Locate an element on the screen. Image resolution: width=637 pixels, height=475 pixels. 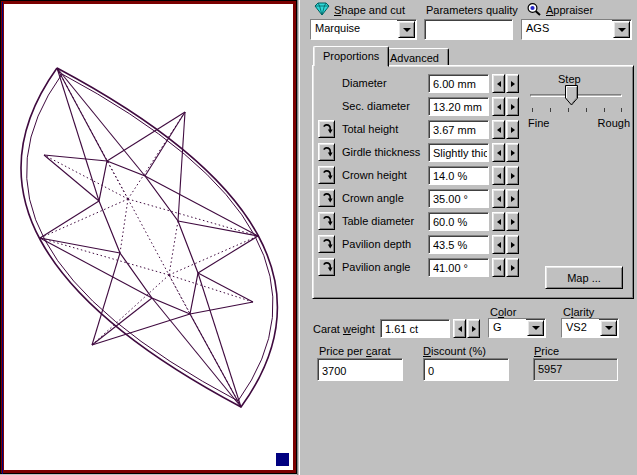
discount-box is located at coordinates (466, 370).